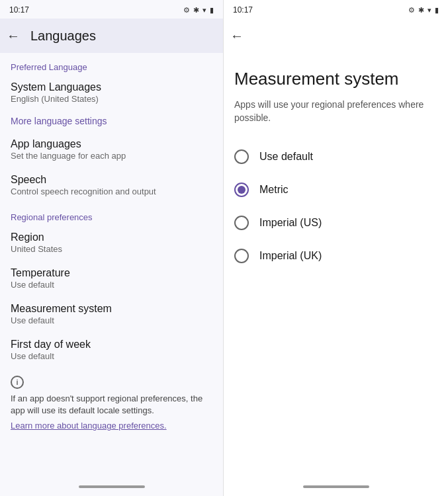 The height and width of the screenshot is (496, 448). What do you see at coordinates (336, 157) in the screenshot?
I see `radio-option-use_default: Use default` at bounding box center [336, 157].